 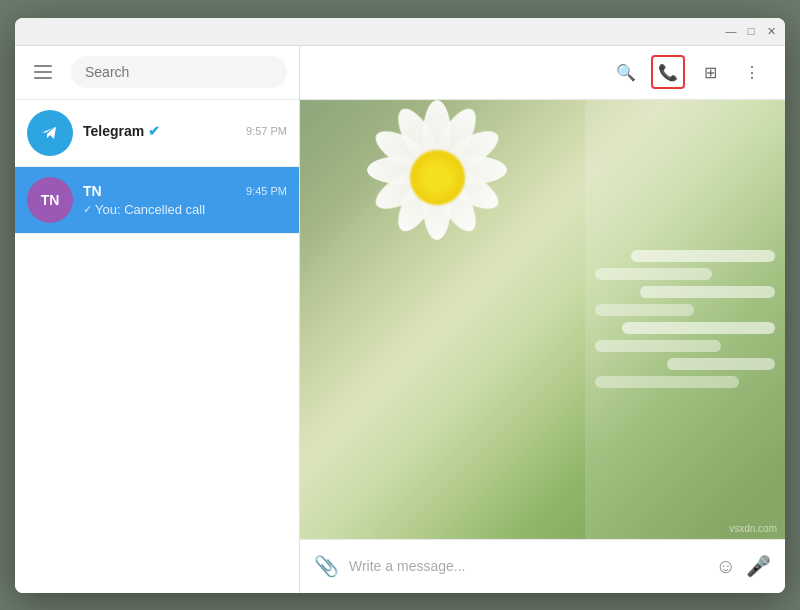 What do you see at coordinates (154, 131) in the screenshot?
I see `verified-icon: ✔` at bounding box center [154, 131].